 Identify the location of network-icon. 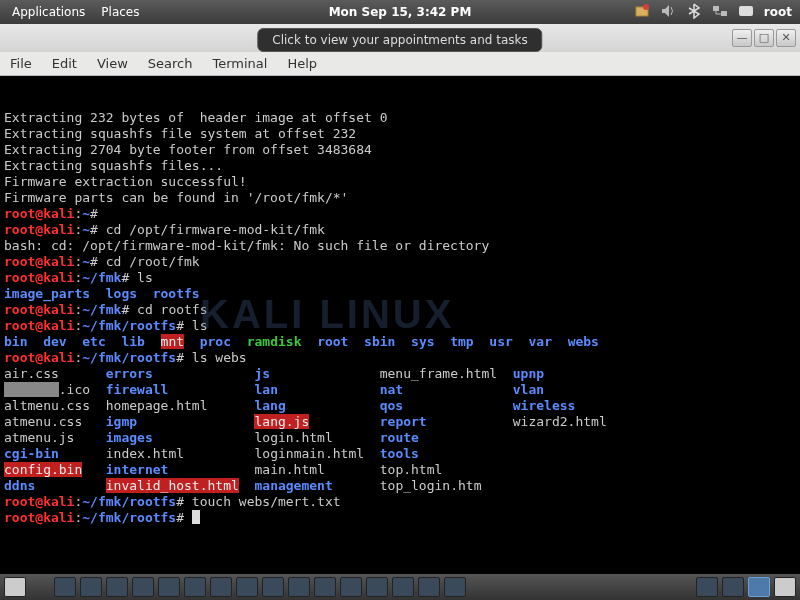
(720, 12).